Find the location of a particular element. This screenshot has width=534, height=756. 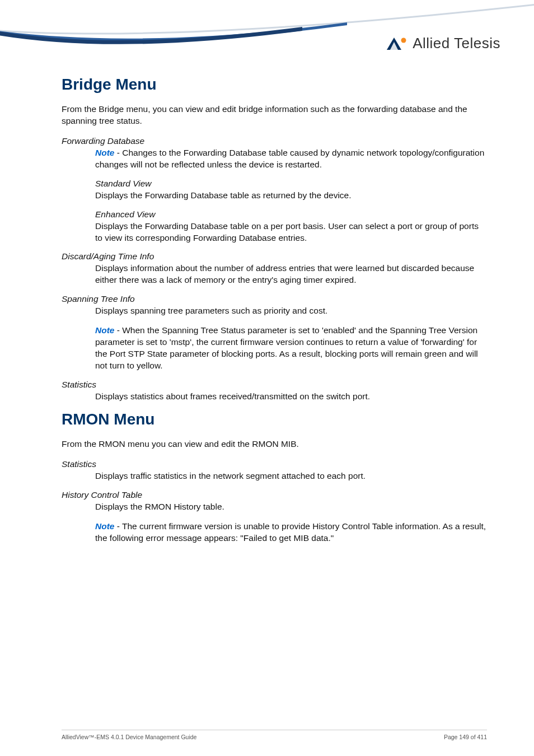

history-control-note: Note - The current firmware version is u… is located at coordinates (291, 533).